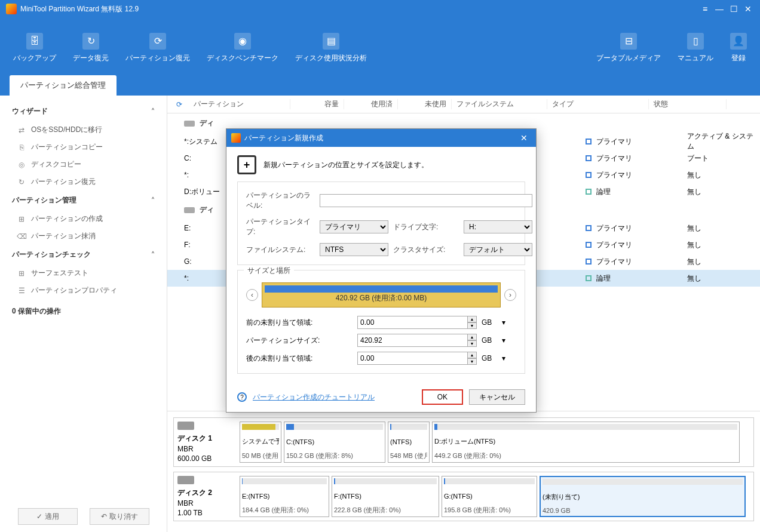 The image size is (760, 532). Describe the element at coordinates (243, 48) in the screenshot. I see `benchmark-button: ◉ディスクベンチマーク` at that location.